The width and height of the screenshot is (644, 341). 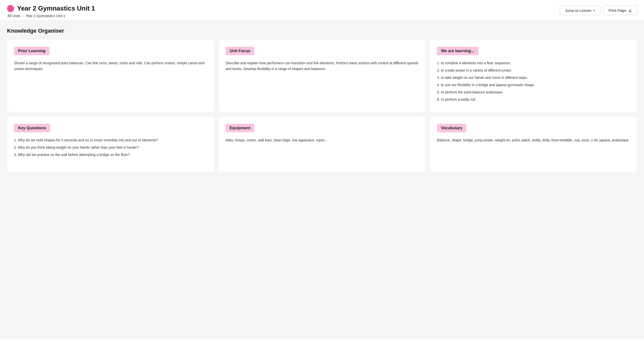 I want to click on list-item: to use our flexibility in a bridge and j…, so click(x=534, y=85).